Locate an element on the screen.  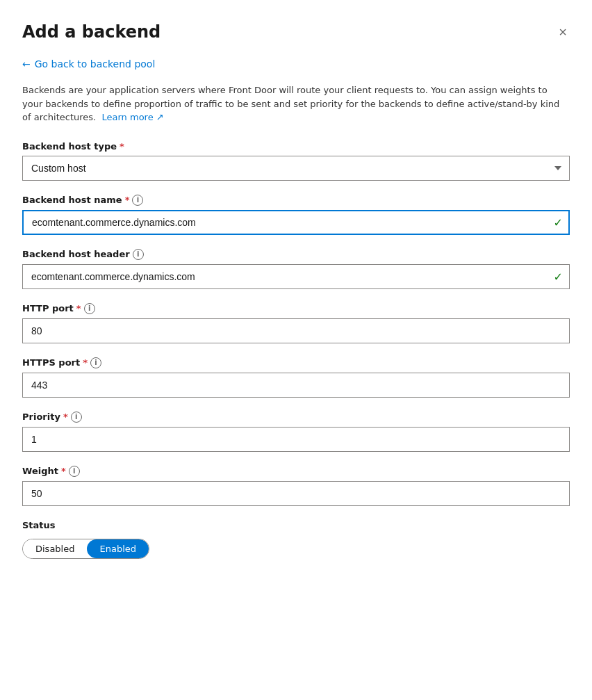
status-label: Status is located at coordinates (296, 526).